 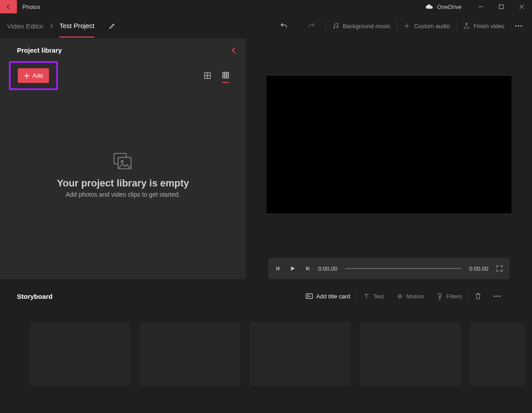 I want to click on collapse-library-button, so click(x=234, y=50).